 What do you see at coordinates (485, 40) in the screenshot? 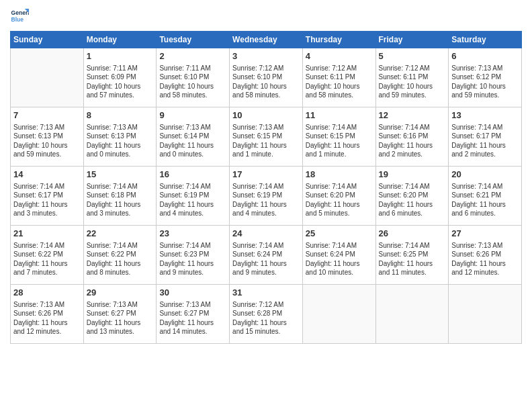
I see `weekday-header-saturday: Saturday` at bounding box center [485, 40].